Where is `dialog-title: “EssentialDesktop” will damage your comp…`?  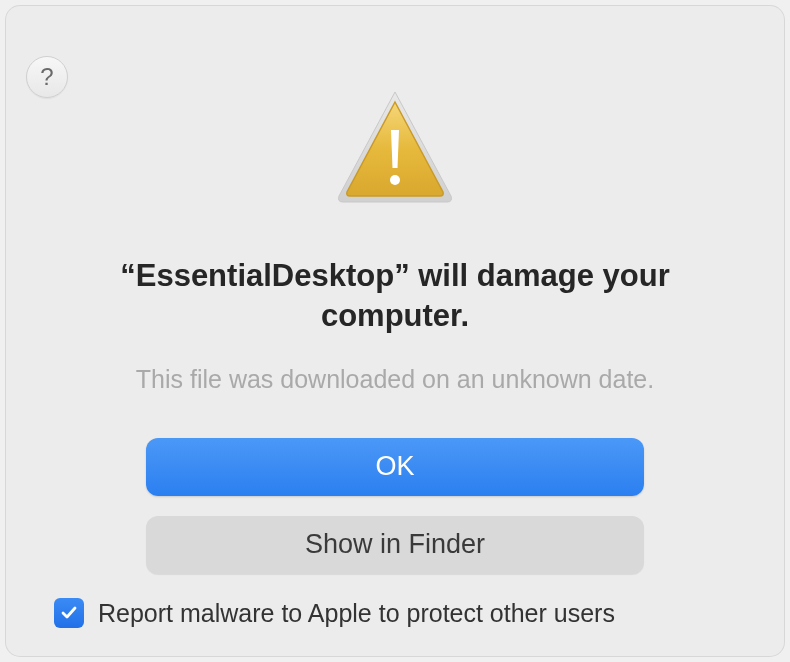
dialog-title: “EssentialDesktop” will damage your comp… is located at coordinates (395, 296).